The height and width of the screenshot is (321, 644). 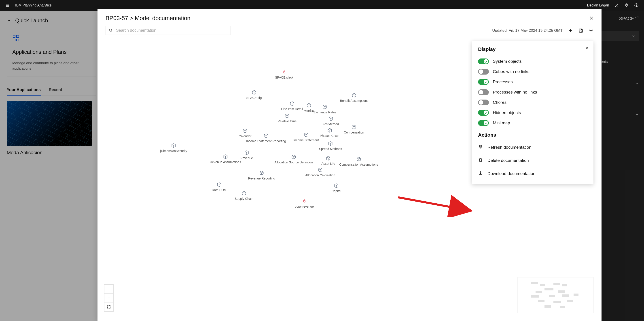 I want to click on graph-node-fcst-method: FcstMethod, so click(x=330, y=121).